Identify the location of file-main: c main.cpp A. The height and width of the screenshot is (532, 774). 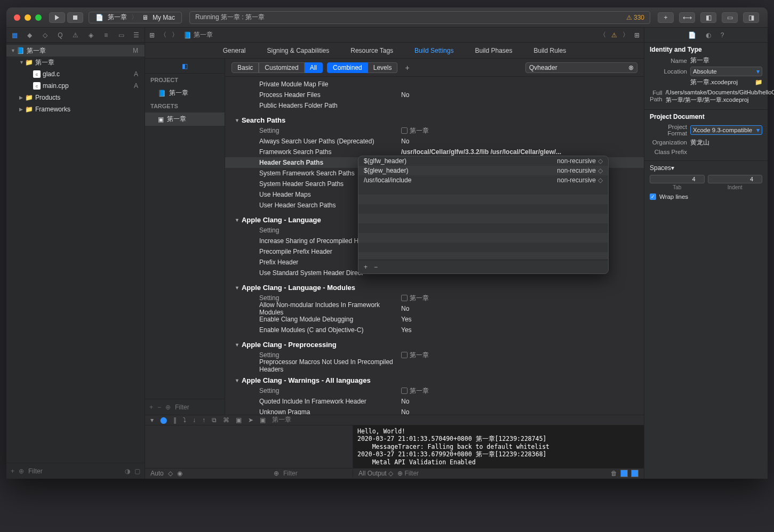
(76, 86).